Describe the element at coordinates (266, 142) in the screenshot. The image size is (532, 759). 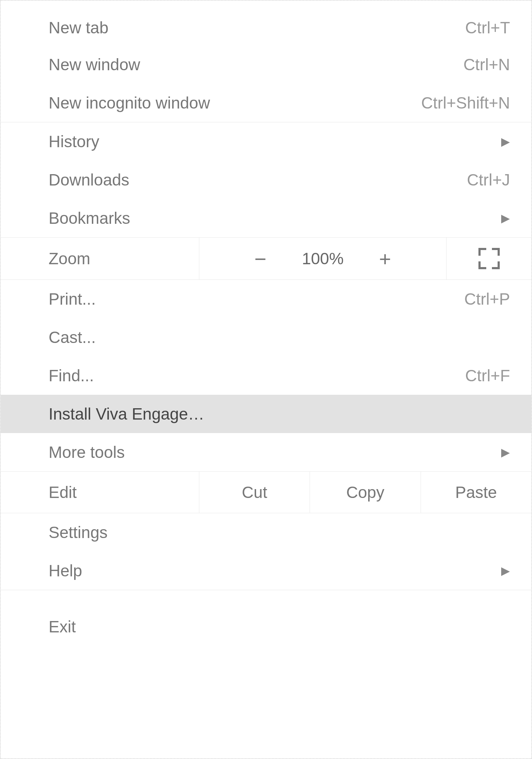
I see `menu-item-history: History ▶` at that location.